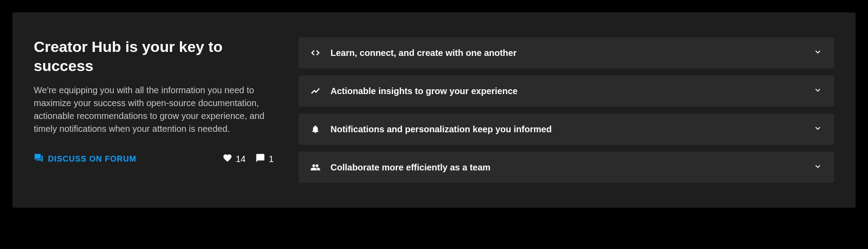 The image size is (868, 249). Describe the element at coordinates (315, 167) in the screenshot. I see `group-icon` at that location.